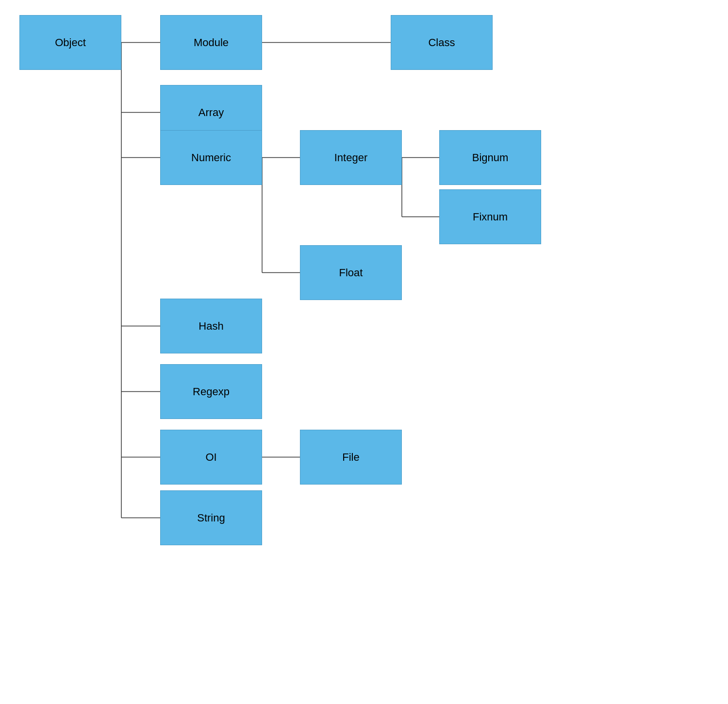  I want to click on node-numeric: Numeric, so click(211, 157).